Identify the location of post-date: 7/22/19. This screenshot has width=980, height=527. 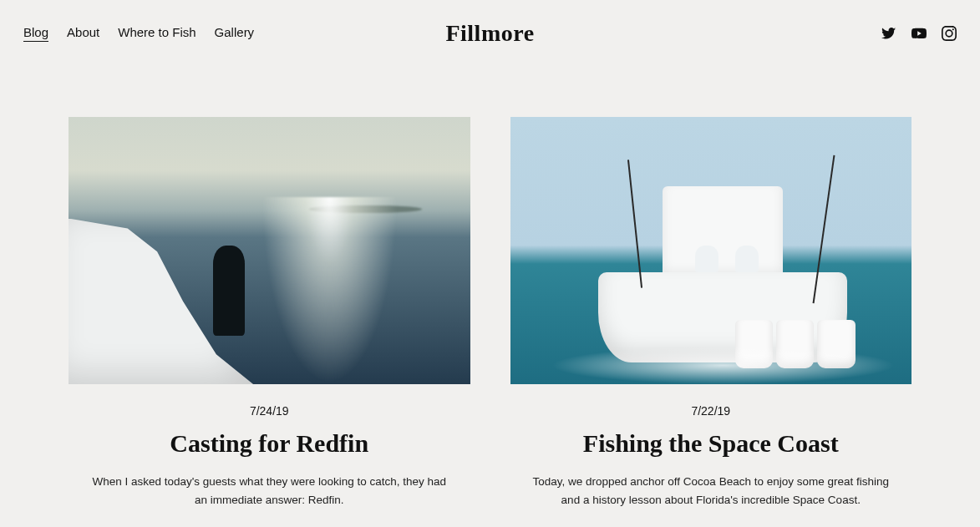
(710, 411).